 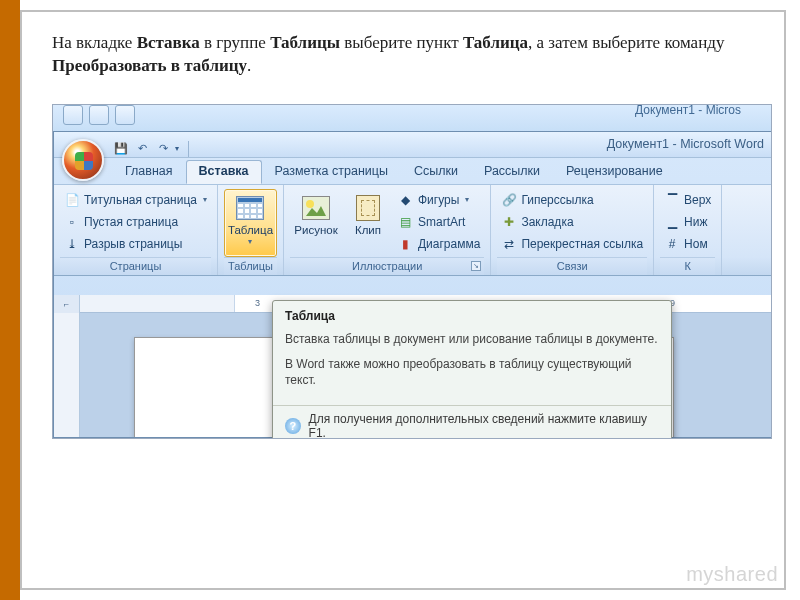 I want to click on label: Иллюстрации, so click(x=387, y=266).